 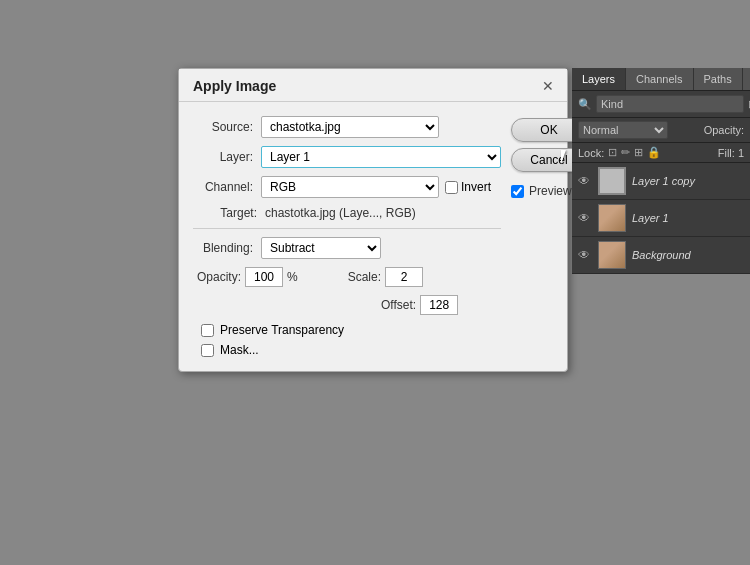 I want to click on channel-controls: RGB Red Green Blue Invert, so click(x=376, y=187).